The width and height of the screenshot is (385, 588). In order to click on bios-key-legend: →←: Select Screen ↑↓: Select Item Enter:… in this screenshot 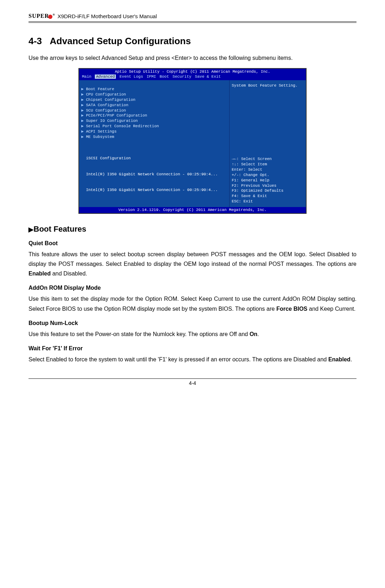, I will do `click(268, 180)`.